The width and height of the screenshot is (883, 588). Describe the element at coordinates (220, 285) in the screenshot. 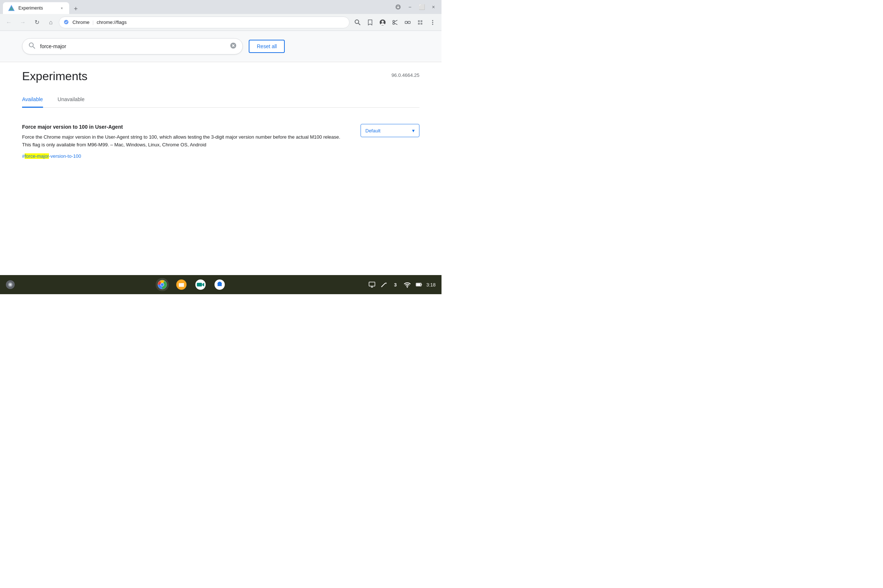

I see `taskbar-app-chat` at that location.